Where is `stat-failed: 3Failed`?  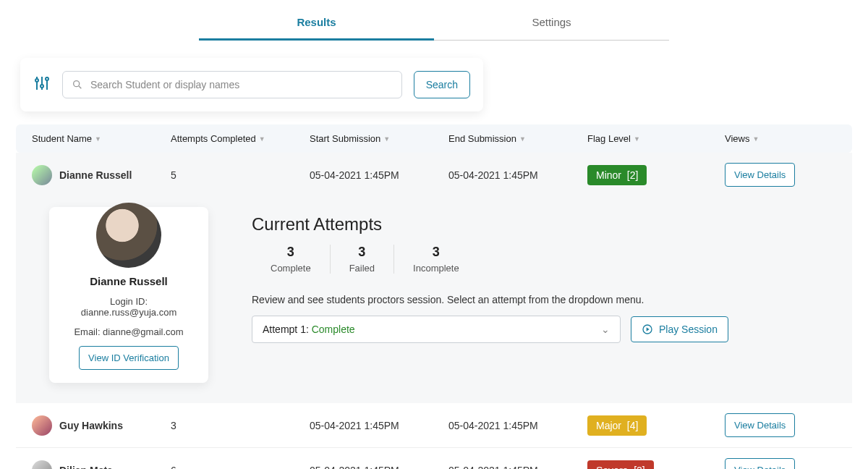 stat-failed: 3Failed is located at coordinates (362, 259).